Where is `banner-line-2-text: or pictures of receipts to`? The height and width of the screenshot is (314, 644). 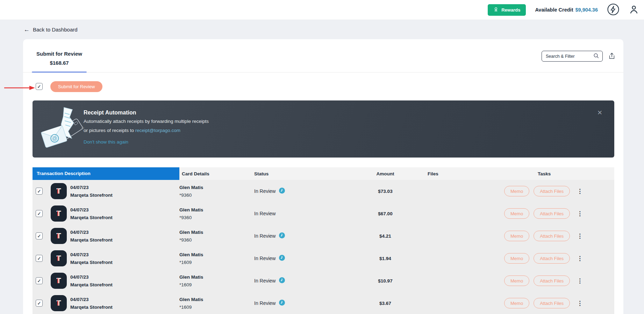
banner-line-2-text: or pictures of receipts to is located at coordinates (109, 130).